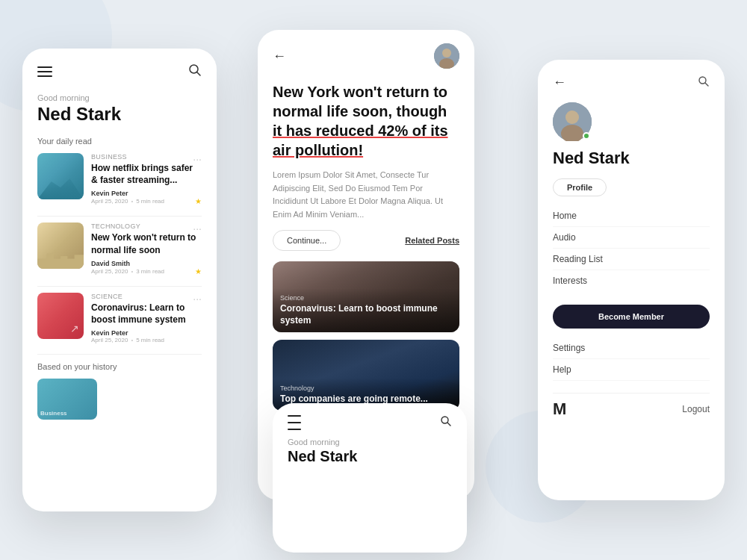 The width and height of the screenshot is (747, 560). Describe the element at coordinates (631, 348) in the screenshot. I see `nav-item-settings: Settings` at that location.